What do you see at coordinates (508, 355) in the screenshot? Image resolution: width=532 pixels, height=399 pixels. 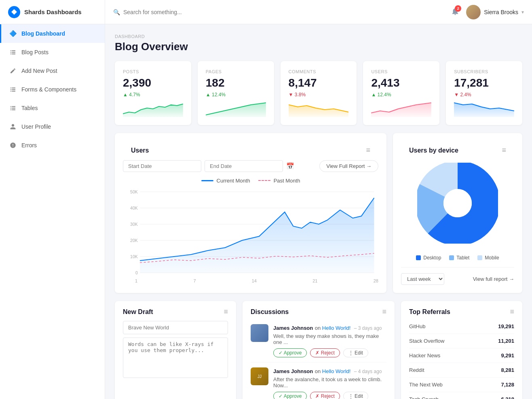 I see `referral-count: 9,291` at bounding box center [508, 355].